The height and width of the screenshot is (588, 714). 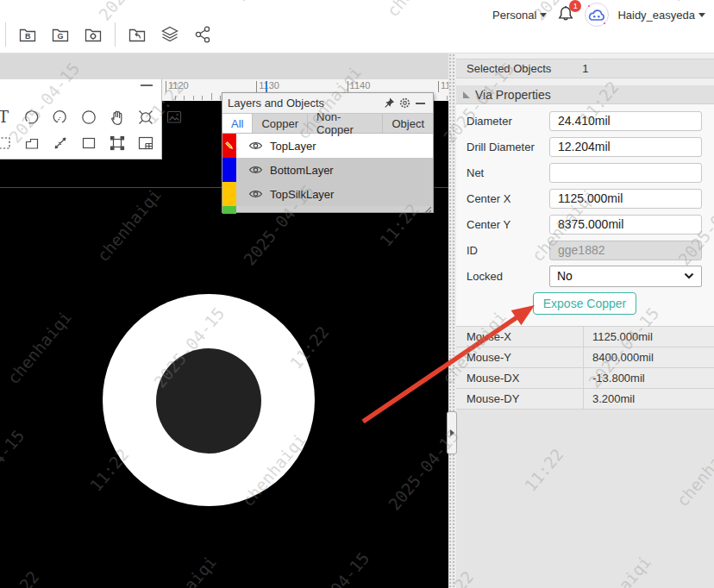 What do you see at coordinates (508, 250) in the screenshot?
I see `field-label: ID` at bounding box center [508, 250].